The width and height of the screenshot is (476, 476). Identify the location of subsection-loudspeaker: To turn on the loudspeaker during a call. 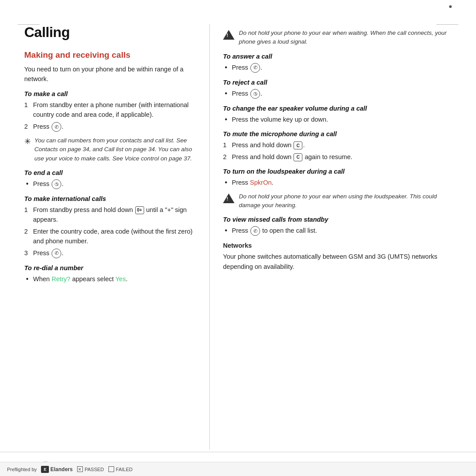
(338, 171).